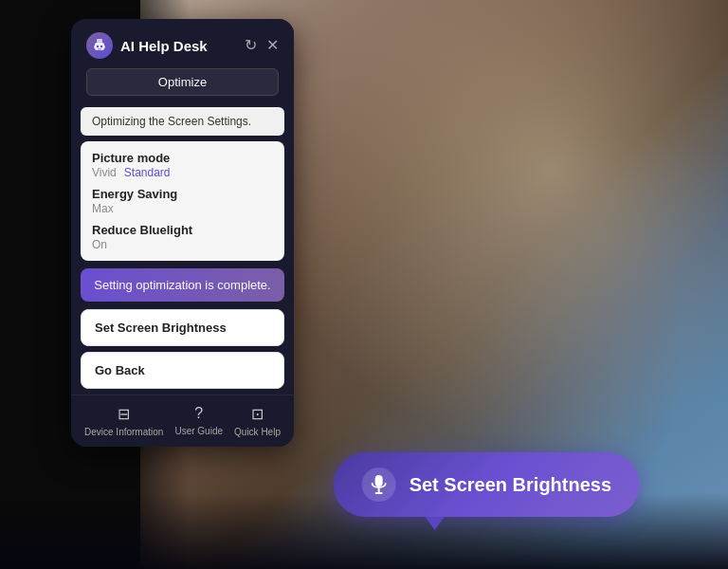 The width and height of the screenshot is (728, 569). I want to click on go-back-button: Go Back, so click(182, 370).